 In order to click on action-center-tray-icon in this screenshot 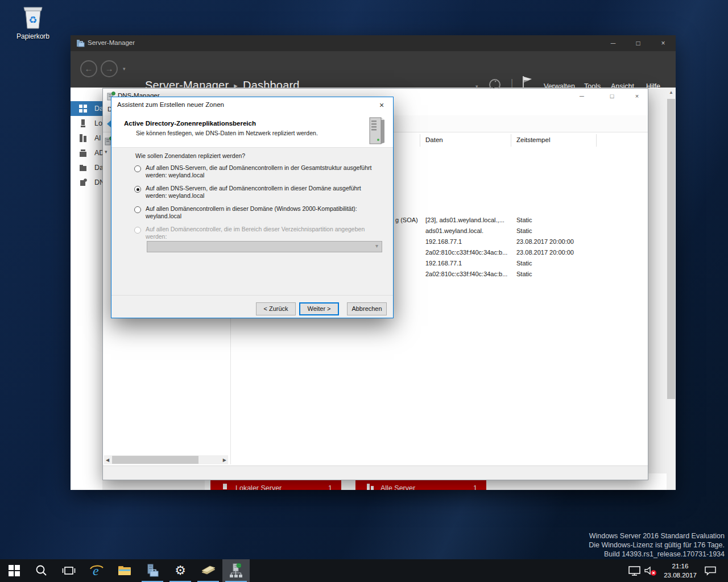, I will do `click(711, 571)`.